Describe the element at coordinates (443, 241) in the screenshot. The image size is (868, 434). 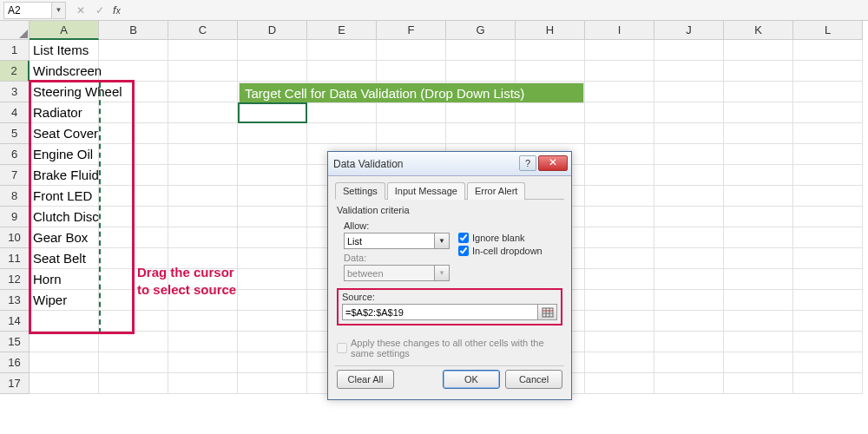
I see `chevron-down-icon: ▼` at that location.